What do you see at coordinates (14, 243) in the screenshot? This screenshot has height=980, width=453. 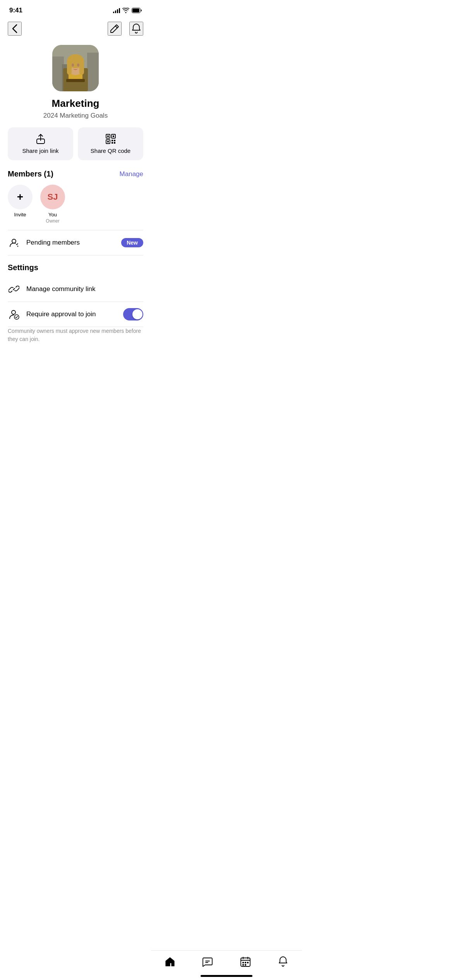 I see `pending-members-icon` at bounding box center [14, 243].